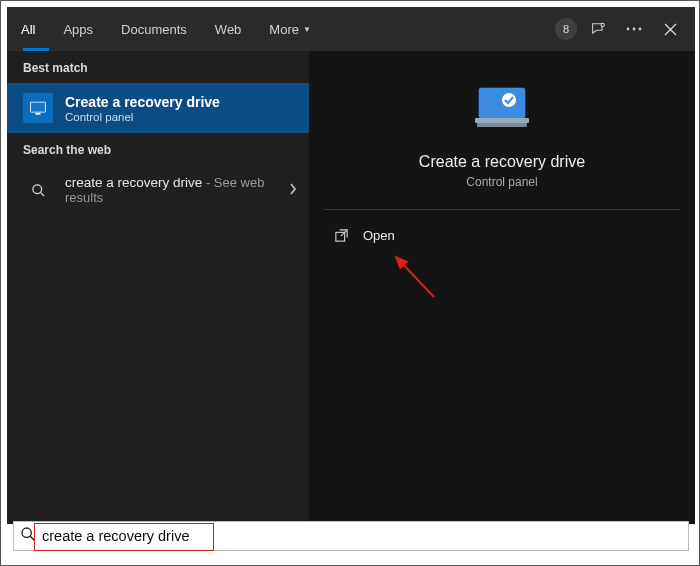  Describe the element at coordinates (170, 190) in the screenshot. I see `web-result-text: create a recovery drive - See web result…` at that location.